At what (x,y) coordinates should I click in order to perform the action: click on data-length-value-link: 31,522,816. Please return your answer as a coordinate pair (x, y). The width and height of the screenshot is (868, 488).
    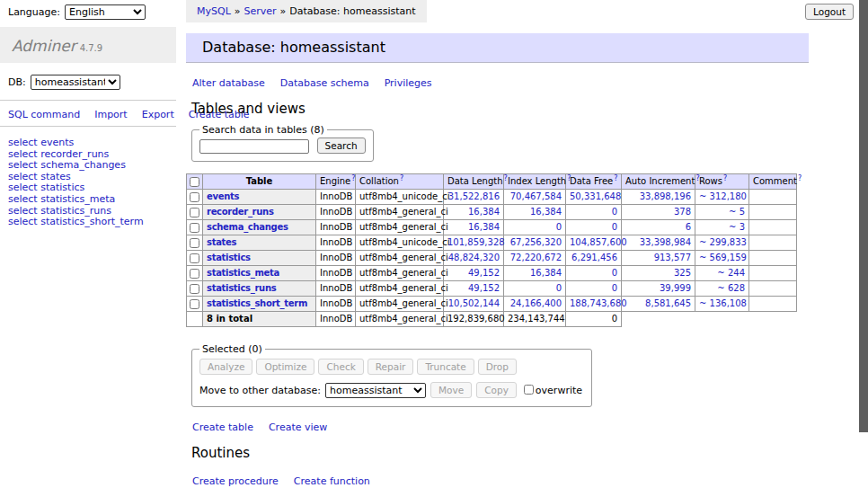
    Looking at the image, I should click on (474, 196).